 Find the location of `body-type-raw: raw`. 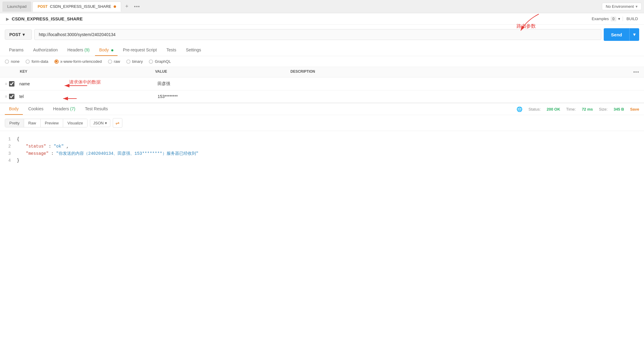

body-type-raw: raw is located at coordinates (114, 61).